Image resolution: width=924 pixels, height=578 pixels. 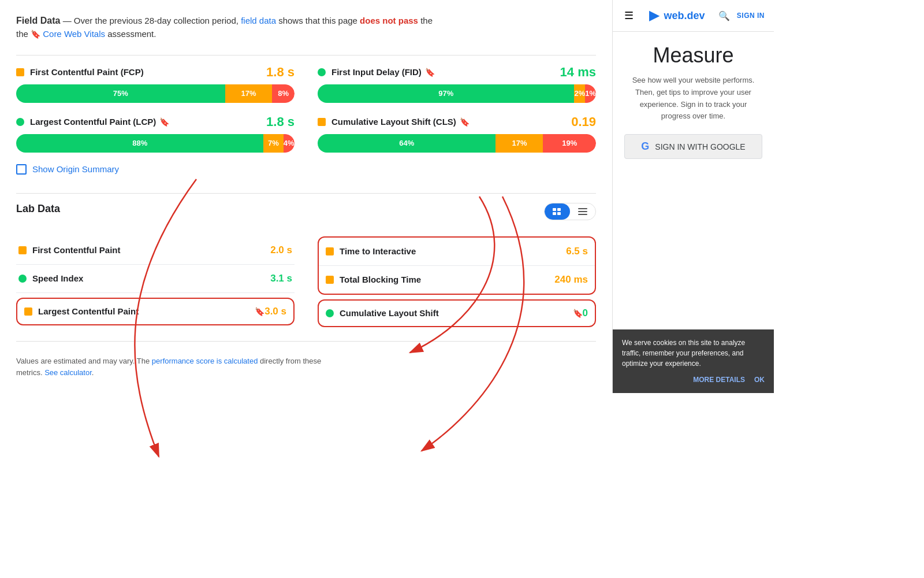 I want to click on cls-name: Cumulative Layout Shift (CLS), so click(x=394, y=121).